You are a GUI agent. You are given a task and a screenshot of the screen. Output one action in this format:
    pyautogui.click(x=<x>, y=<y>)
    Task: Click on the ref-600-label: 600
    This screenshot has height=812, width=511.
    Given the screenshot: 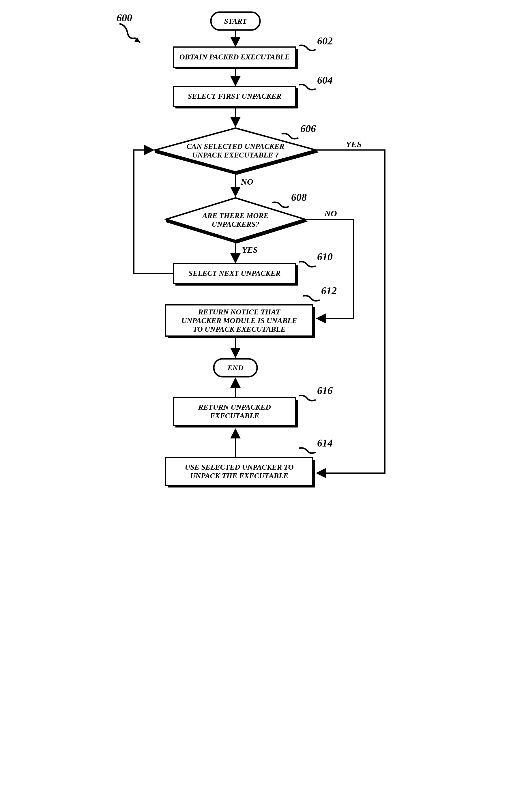 What is the action you would take?
    pyautogui.click(x=124, y=18)
    